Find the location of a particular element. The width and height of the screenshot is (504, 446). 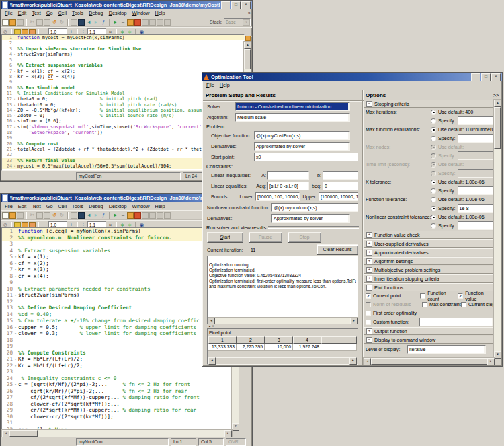

start-point-field: x0 is located at coordinates (306, 157).